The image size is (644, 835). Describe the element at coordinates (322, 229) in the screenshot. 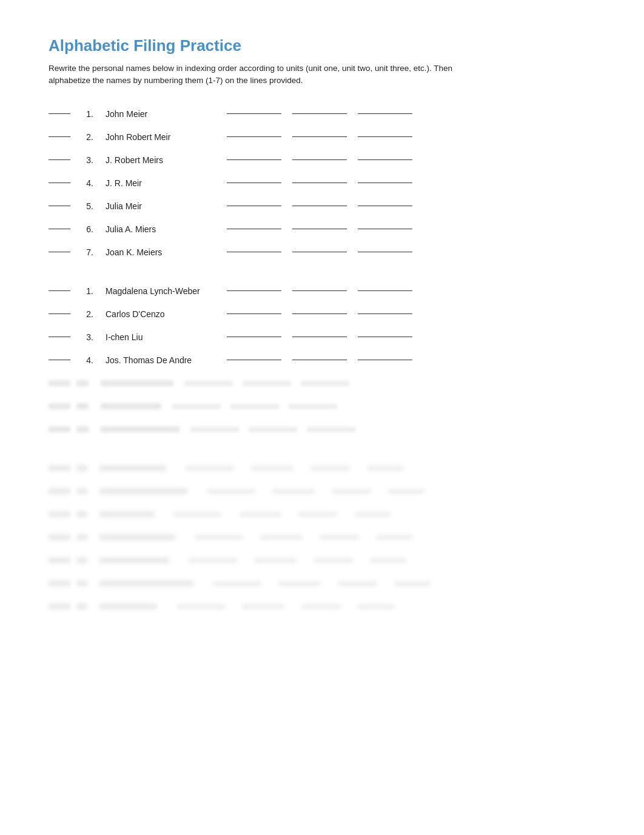

I see `table-row: 6. Julia A. Miers` at that location.